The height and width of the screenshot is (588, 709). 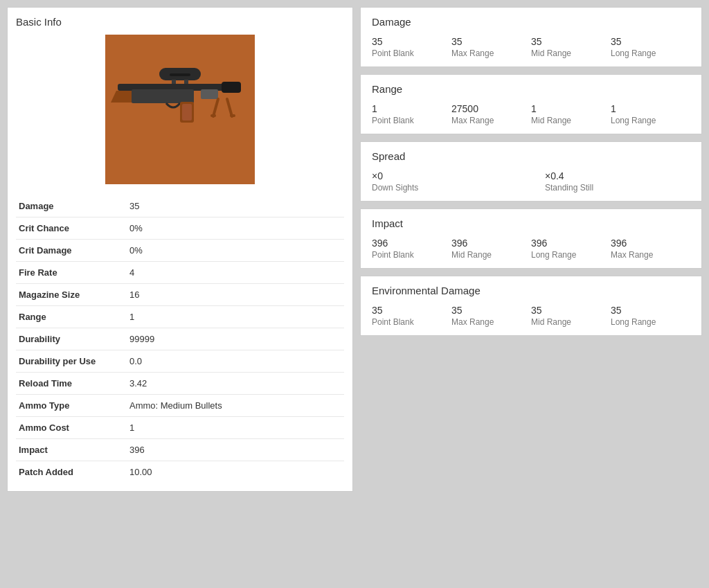 I want to click on range-card: Range 1 Point Blank 27500 Max Range 1 Mi…, so click(x=531, y=104).